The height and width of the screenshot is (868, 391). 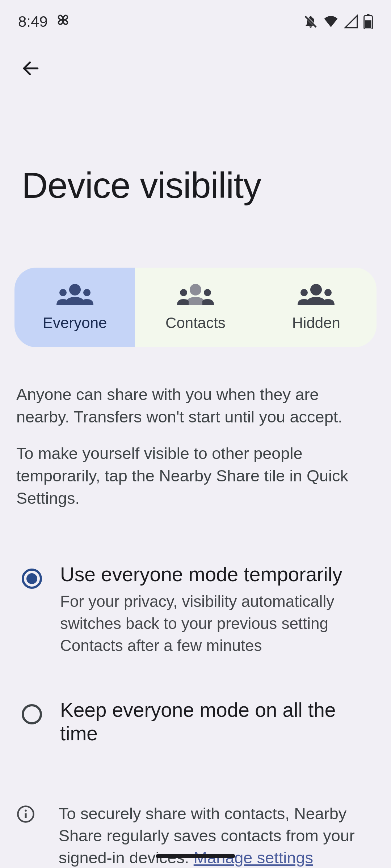 I want to click on status-bar: 8:49, so click(x=196, y=18).